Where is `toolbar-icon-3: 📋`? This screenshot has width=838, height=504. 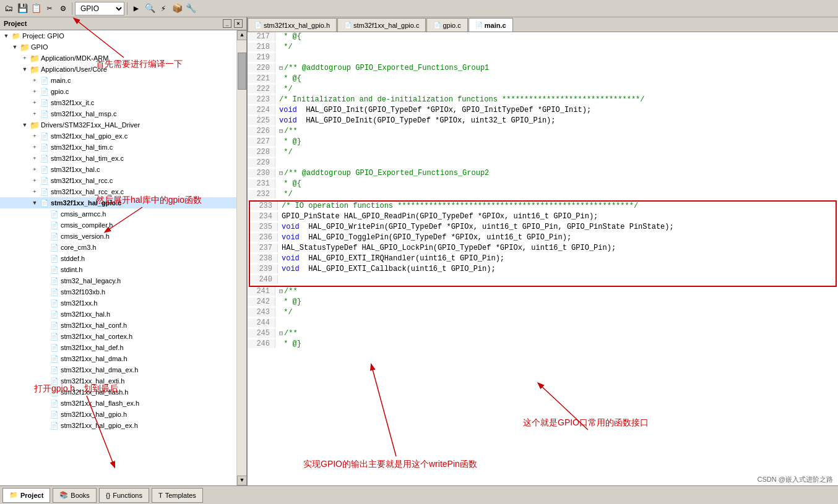
toolbar-icon-3: 📋 is located at coordinates (36, 9).